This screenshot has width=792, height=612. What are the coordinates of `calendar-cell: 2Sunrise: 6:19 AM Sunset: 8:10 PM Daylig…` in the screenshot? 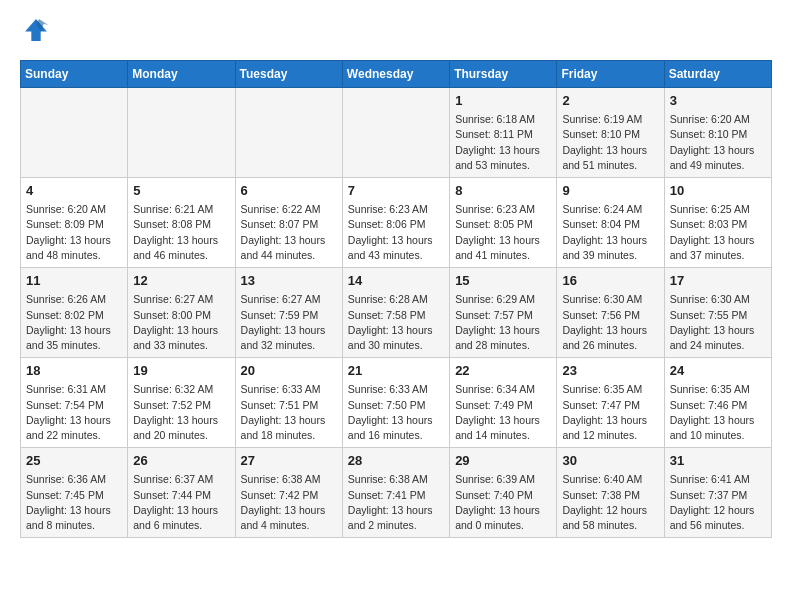 It's located at (610, 133).